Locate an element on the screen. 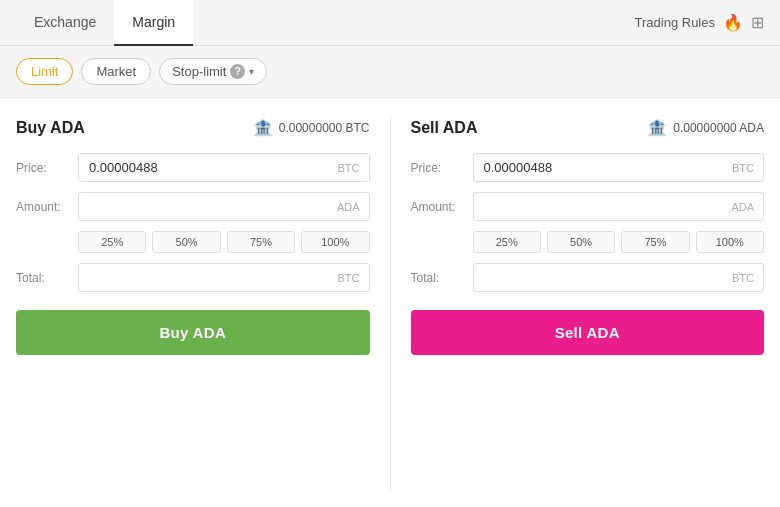 This screenshot has height=507, width=780. buy-panel-title: Buy ADA is located at coordinates (50, 128).